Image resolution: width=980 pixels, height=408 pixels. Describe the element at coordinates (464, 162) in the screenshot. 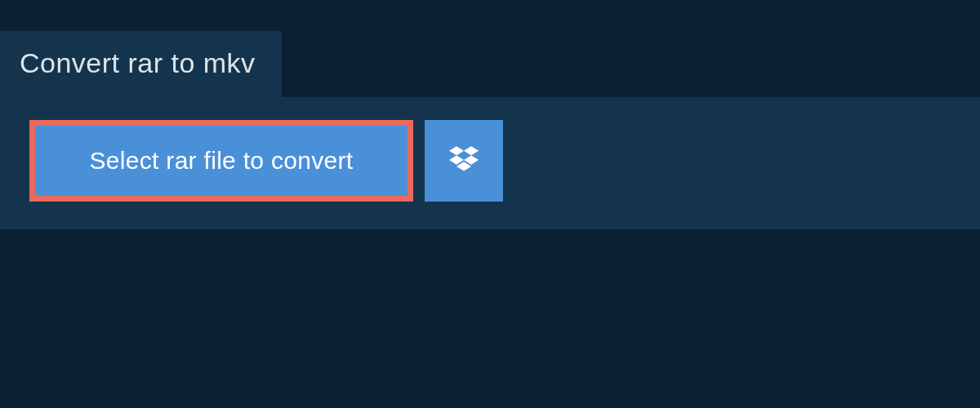

I see `dropbox-icon` at that location.